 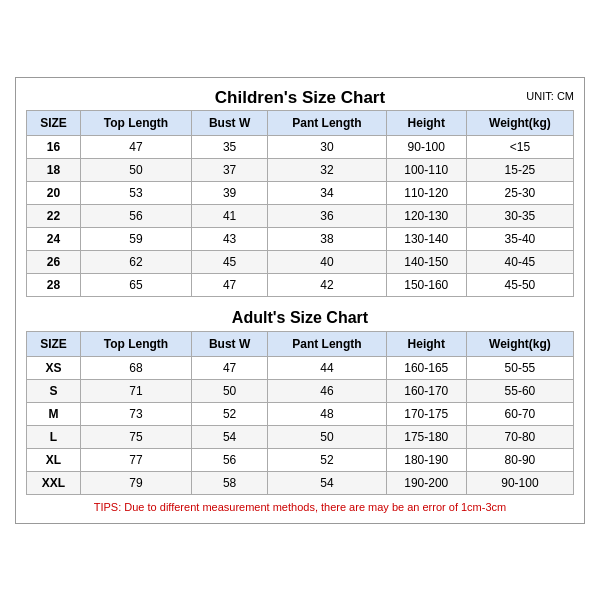 I want to click on data-cell: 130-140, so click(x=426, y=238).